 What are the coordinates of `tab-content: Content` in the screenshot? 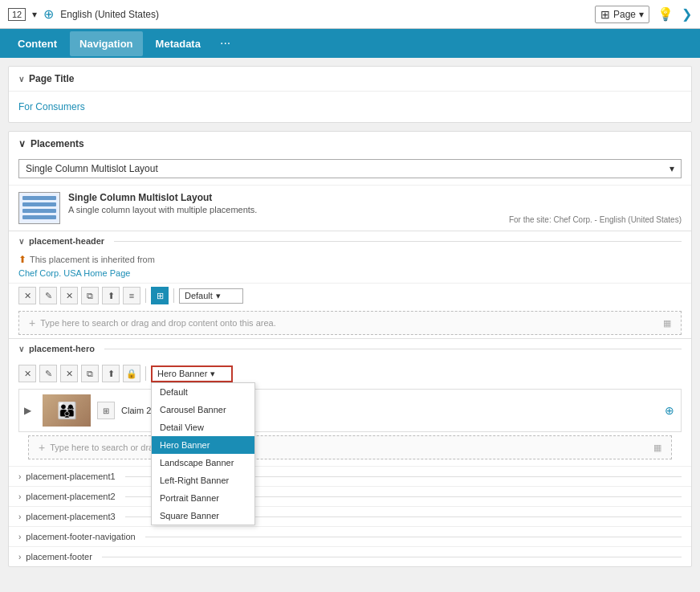 It's located at (37, 43).